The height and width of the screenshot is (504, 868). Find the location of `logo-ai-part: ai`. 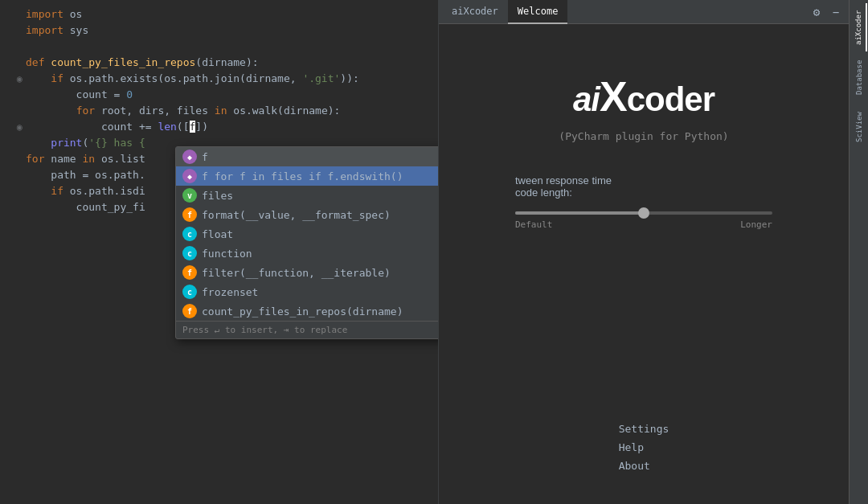

logo-ai-part: ai is located at coordinates (587, 100).